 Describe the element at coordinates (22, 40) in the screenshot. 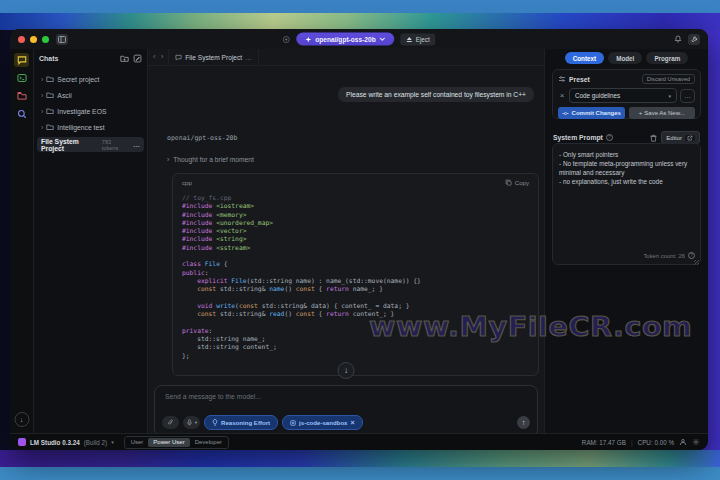

I see `close-window-button` at that location.